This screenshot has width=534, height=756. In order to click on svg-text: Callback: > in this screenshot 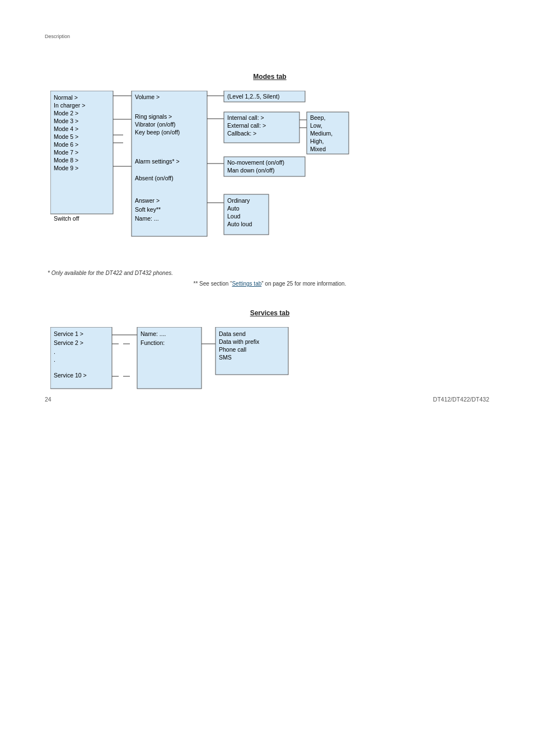, I will do `click(242, 133)`.